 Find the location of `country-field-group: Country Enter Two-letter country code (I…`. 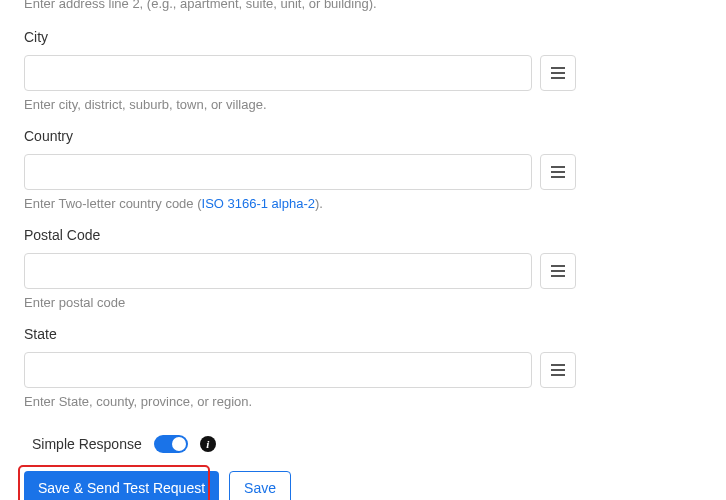

country-field-group: Country Enter Two-letter country code (I… is located at coordinates (300, 170).